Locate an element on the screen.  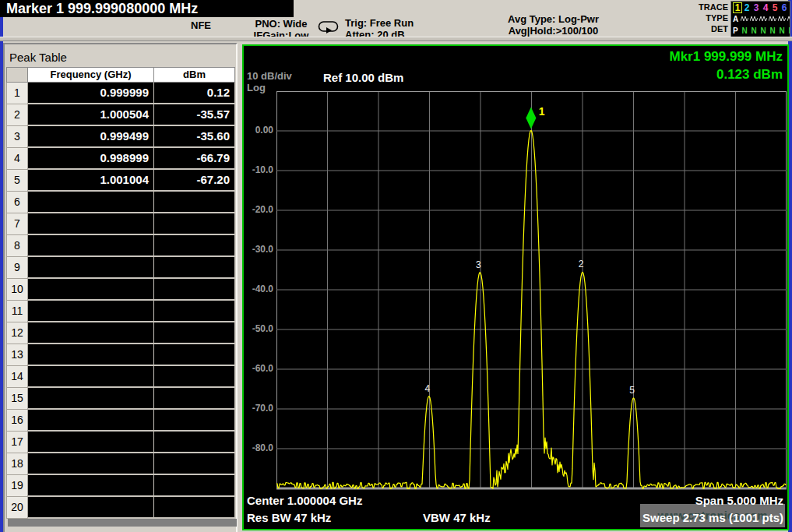
trace-3-type-icon is located at coordinates (763, 19).